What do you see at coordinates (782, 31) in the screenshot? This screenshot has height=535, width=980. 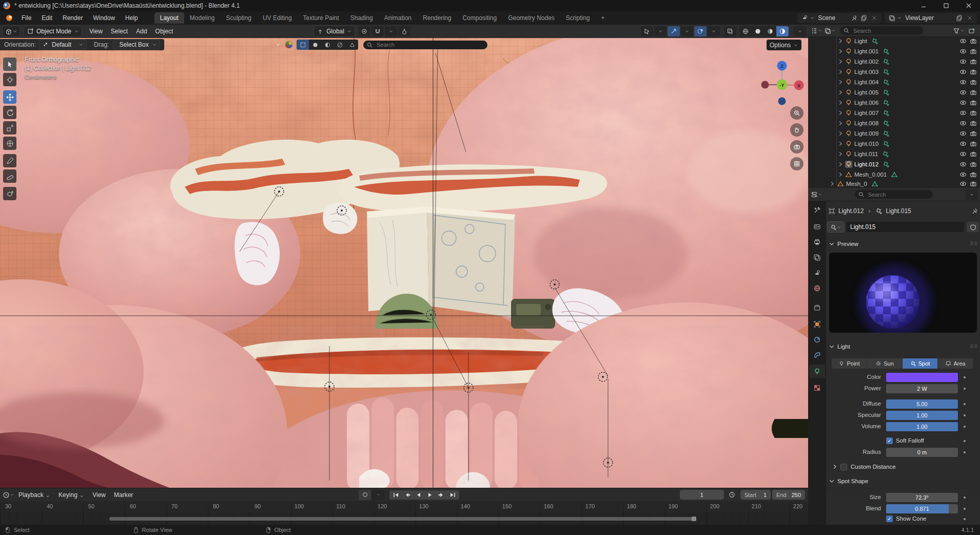 I see `shading-rendered-button` at bounding box center [782, 31].